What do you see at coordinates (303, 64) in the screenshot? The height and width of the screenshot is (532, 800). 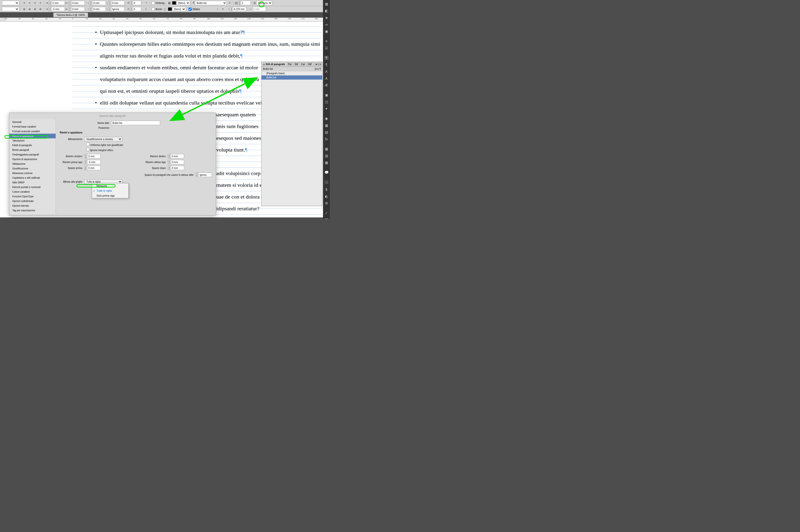 I see `tab-car: Car` at bounding box center [303, 64].